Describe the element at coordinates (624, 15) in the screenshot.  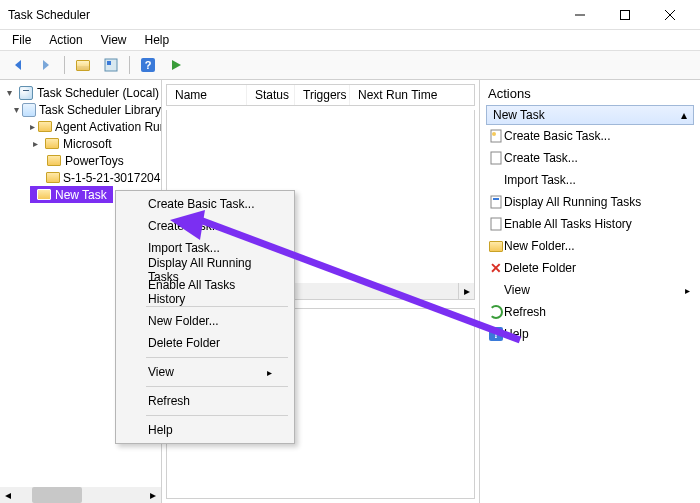
I see `maximize-button` at that location.